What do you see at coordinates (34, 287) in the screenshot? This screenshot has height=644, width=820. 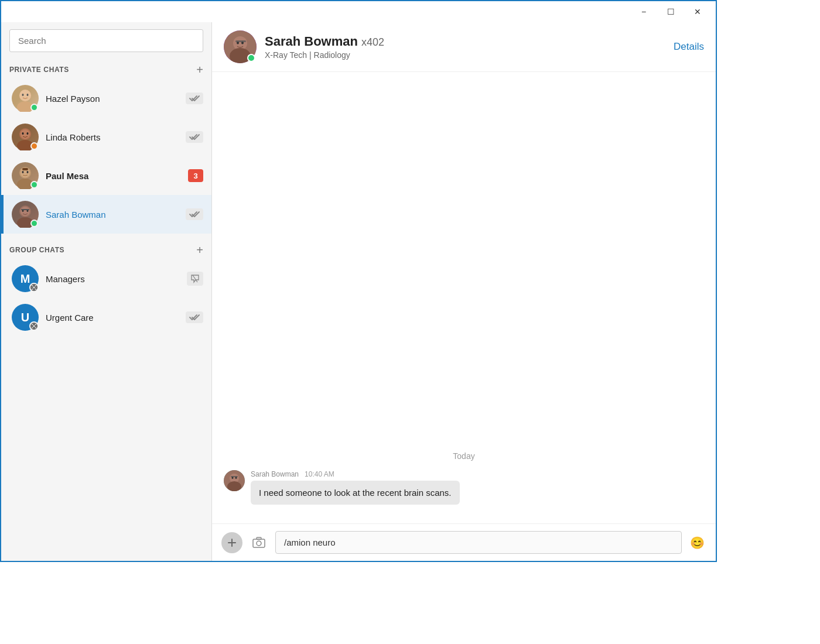 I see `group-badge-managers` at bounding box center [34, 287].